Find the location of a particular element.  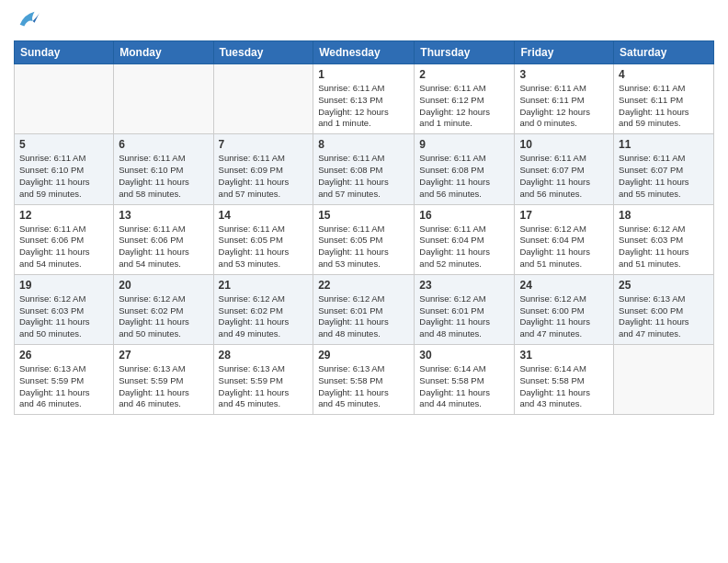

day-number: 13 is located at coordinates (164, 215).